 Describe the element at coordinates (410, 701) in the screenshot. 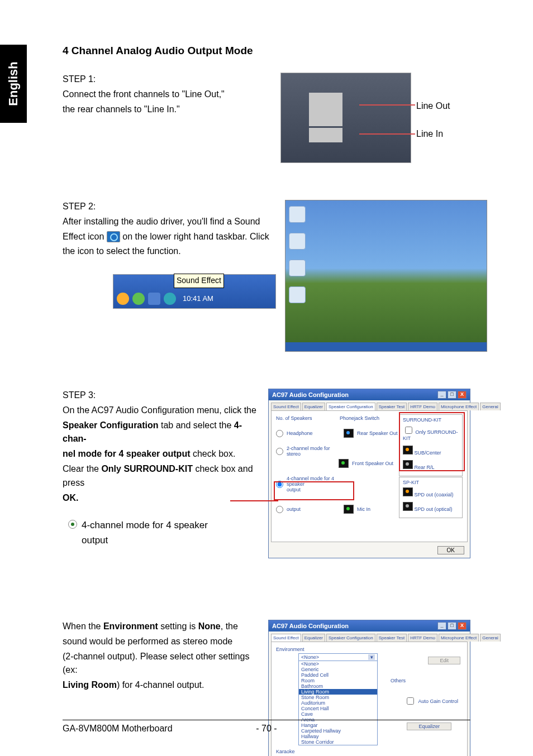

I see `auto-gain-checkbox` at that location.